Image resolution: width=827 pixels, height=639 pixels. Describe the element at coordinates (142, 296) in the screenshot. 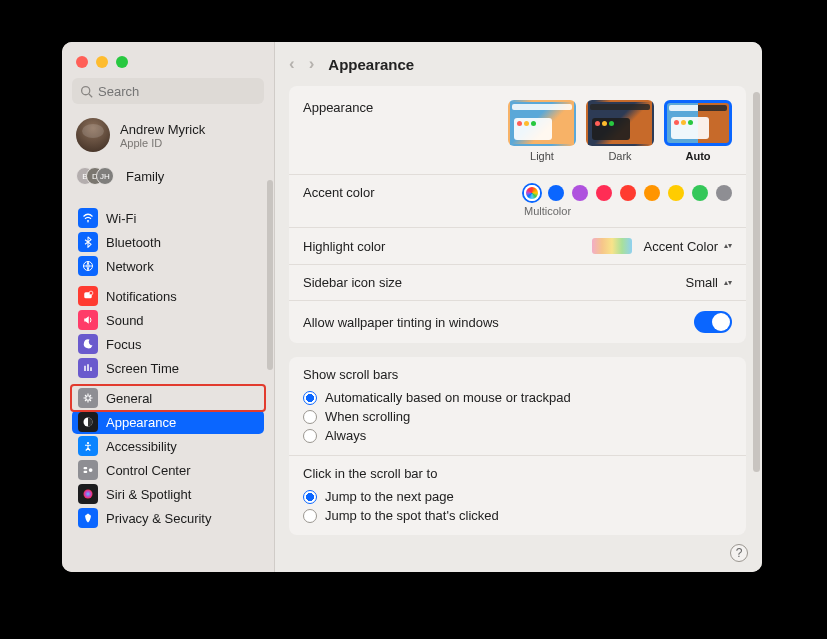

I see `sidebar-item-label: Notifications` at that location.